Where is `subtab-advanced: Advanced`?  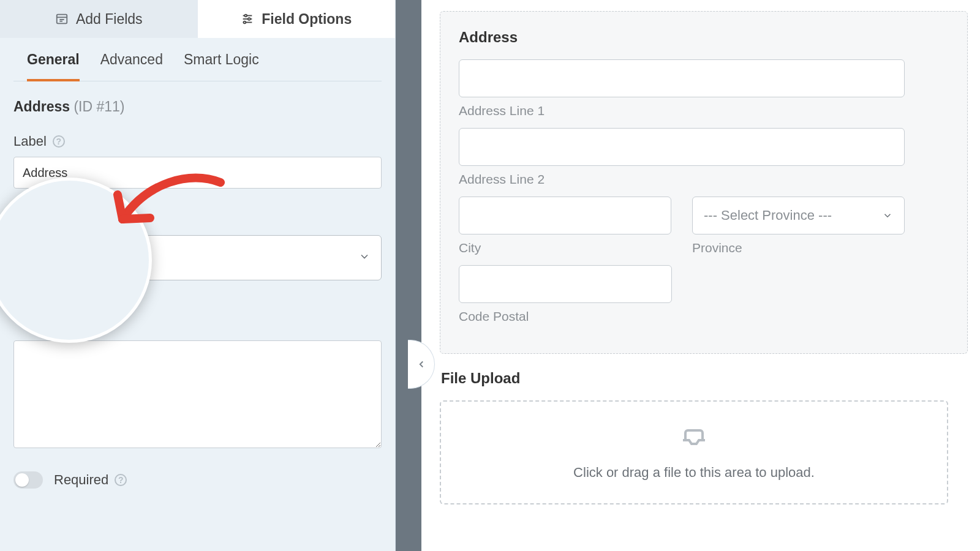
subtab-advanced: Advanced is located at coordinates (132, 66).